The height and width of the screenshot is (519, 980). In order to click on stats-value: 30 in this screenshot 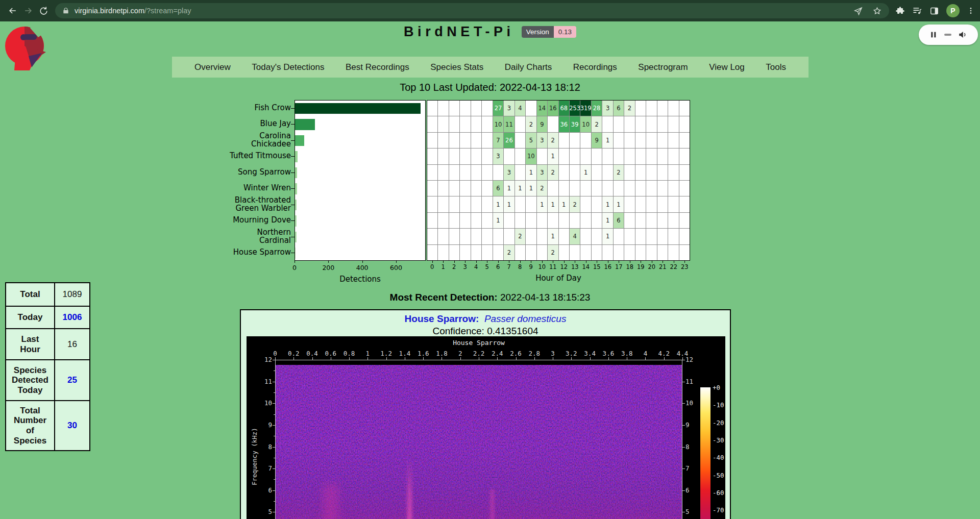, I will do `click(72, 426)`.